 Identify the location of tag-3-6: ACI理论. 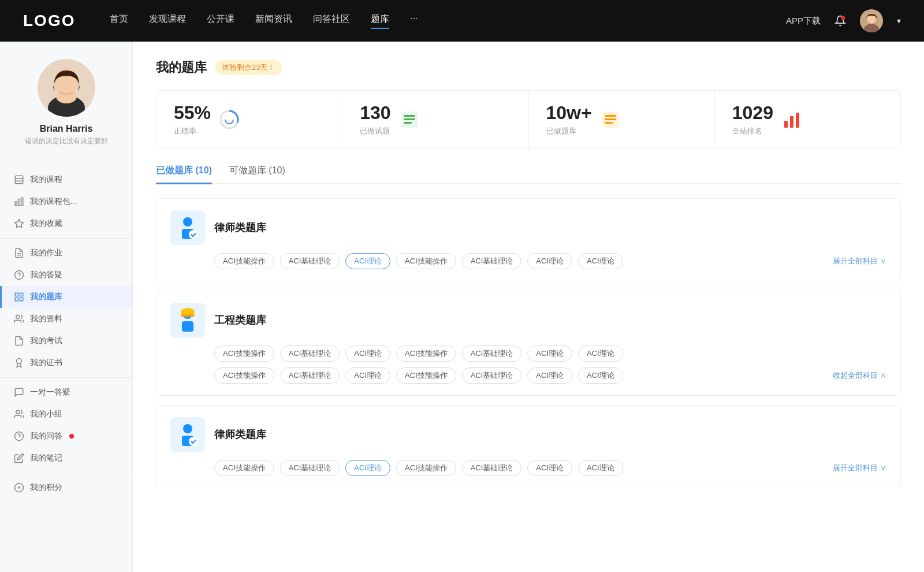
(550, 468).